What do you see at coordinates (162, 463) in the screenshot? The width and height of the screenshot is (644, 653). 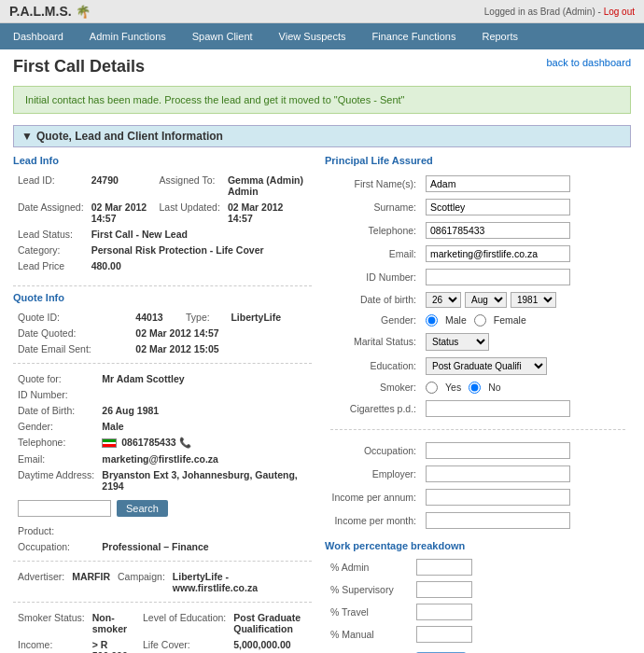 I see `quote-details-grid: Quote for: Mr Adam Scottley ID Number: D…` at bounding box center [162, 463].